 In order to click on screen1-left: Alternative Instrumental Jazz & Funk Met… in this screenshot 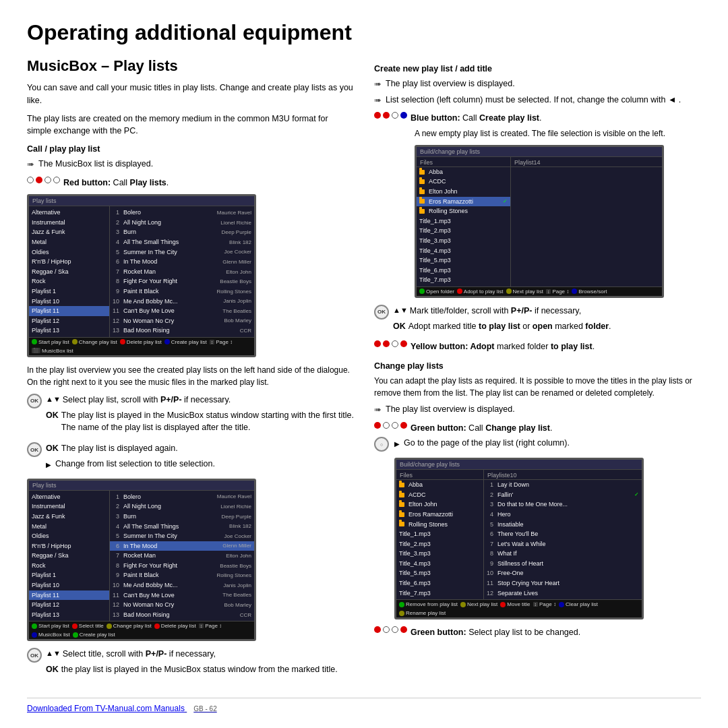, I will do `click(69, 272)`.